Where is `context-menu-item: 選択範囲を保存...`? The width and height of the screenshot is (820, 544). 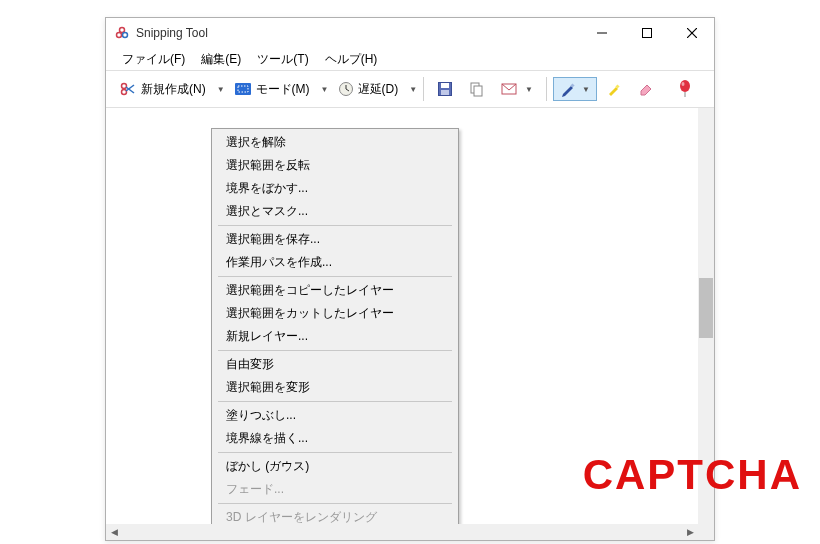 context-menu-item: 選択範囲を保存... is located at coordinates (335, 240).